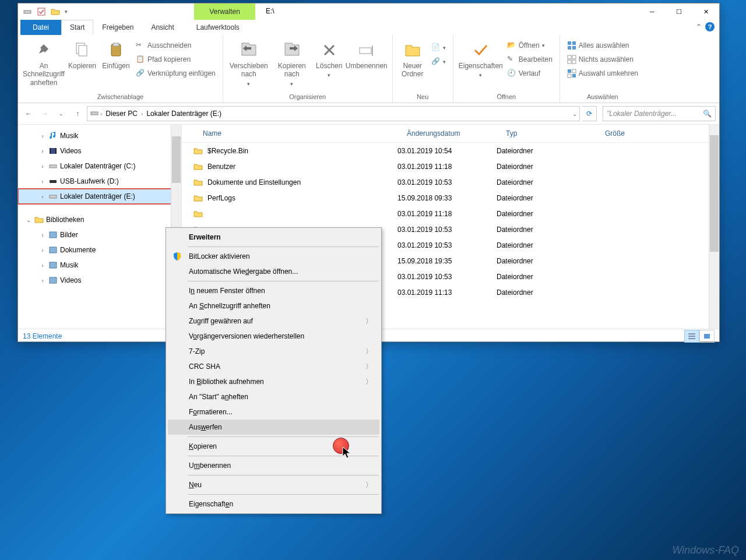 The width and height of the screenshot is (746, 560). Describe the element at coordinates (274, 306) in the screenshot. I see `menu-item-an-schnellzugriff-anheften: An Schnellzugriff anheften` at that location.